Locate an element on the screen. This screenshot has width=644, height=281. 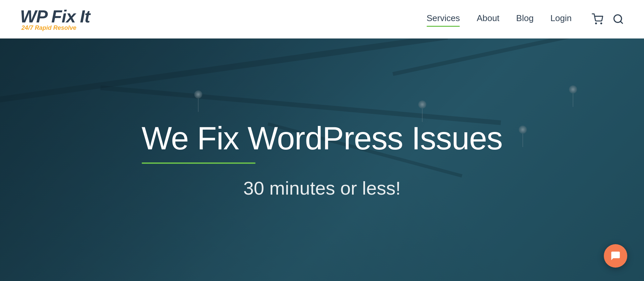
logo-tagline: 24/7 Rapid Resolve is located at coordinates (55, 28).